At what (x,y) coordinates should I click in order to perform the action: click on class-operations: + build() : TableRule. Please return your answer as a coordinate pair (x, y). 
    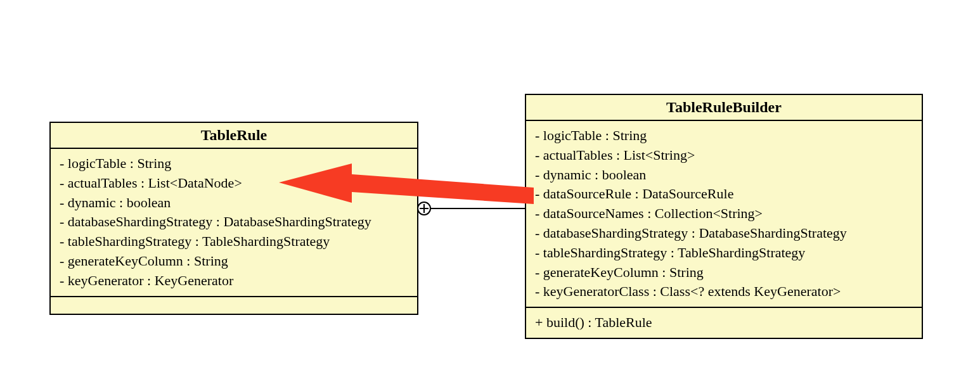
    Looking at the image, I should click on (724, 323).